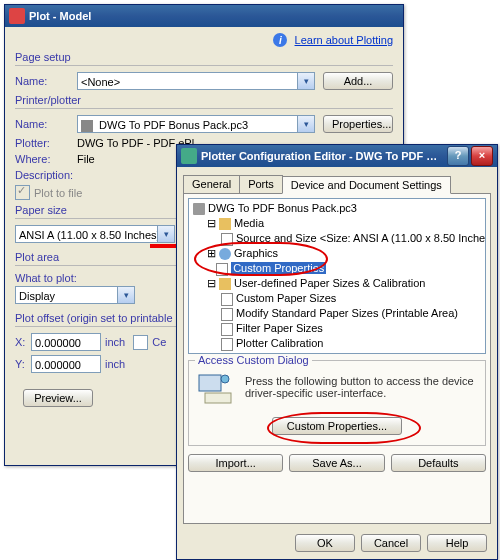 Image resolution: width=500 pixels, height=560 pixels. What do you see at coordinates (204, 57) in the screenshot?
I see `page-setup-label: Page setup` at bounding box center [204, 57].